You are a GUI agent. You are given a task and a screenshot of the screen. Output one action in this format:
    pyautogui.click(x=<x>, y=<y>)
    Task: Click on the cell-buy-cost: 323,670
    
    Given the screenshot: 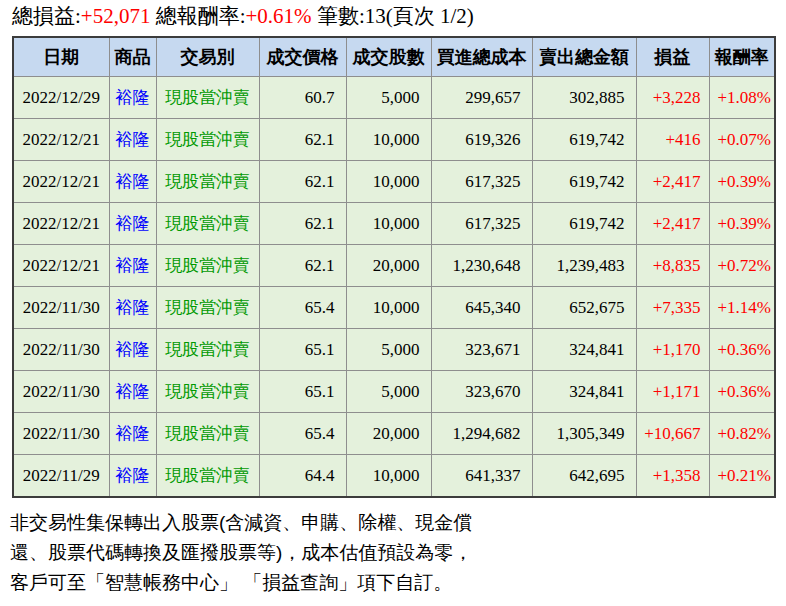 What is the action you would take?
    pyautogui.click(x=482, y=392)
    